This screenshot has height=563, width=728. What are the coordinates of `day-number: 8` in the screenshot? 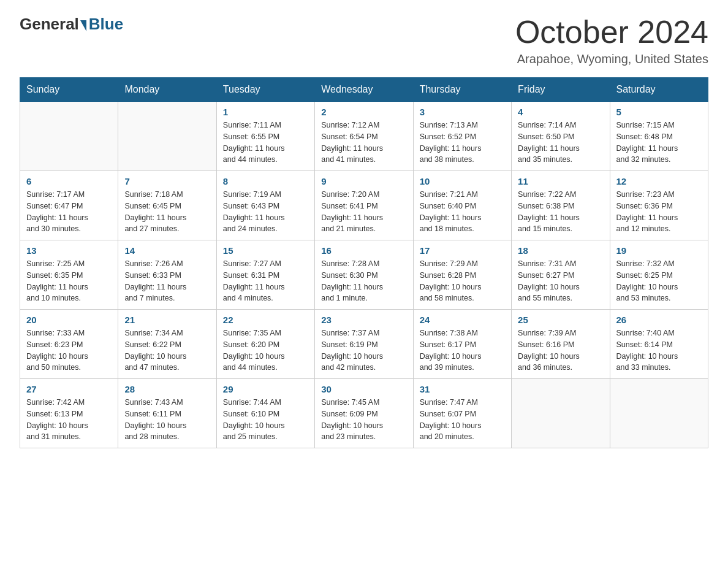 It's located at (266, 182).